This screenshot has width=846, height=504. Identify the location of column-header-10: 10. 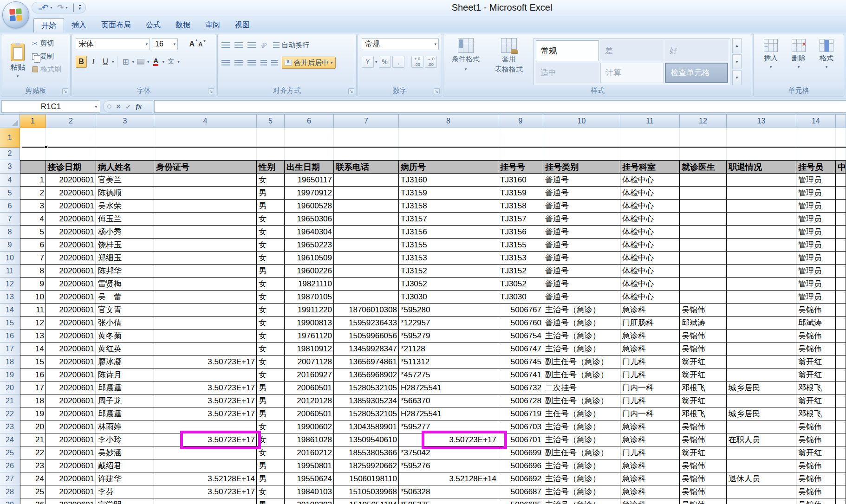
(582, 122).